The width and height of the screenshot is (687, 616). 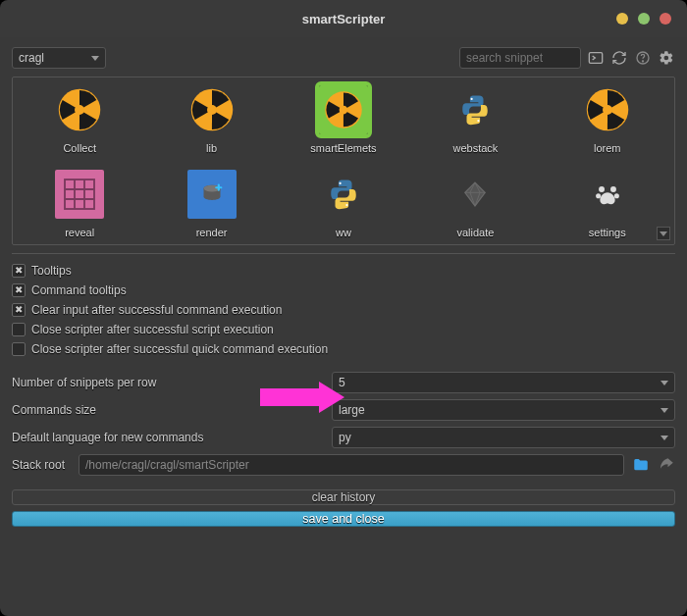 I want to click on snippet-label: validate, so click(x=475, y=232).